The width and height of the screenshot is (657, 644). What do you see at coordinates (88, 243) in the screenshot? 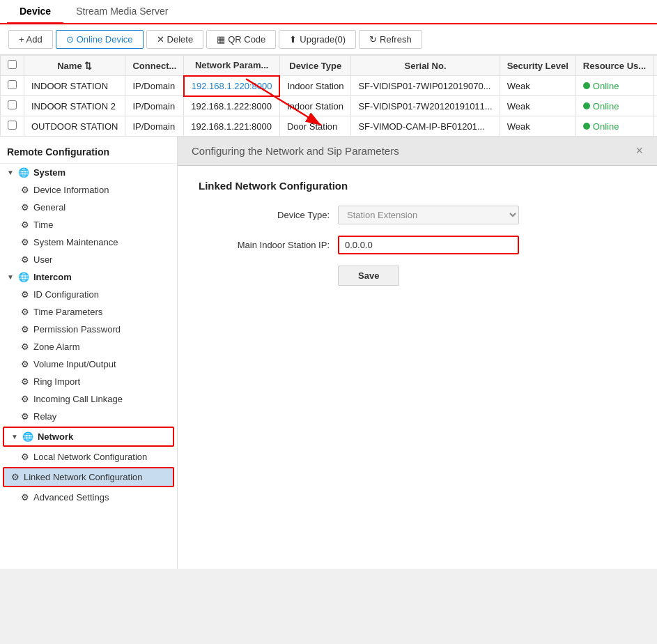
I see `sidebar-item-system-maintenance: ⚙System Maintenance` at bounding box center [88, 243].